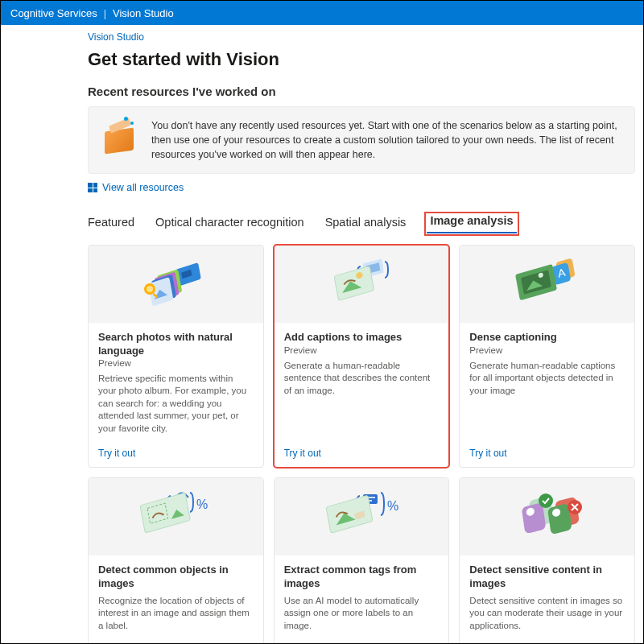  What do you see at coordinates (361, 224) in the screenshot?
I see `tabs: Featured Optical character recognition S…` at bounding box center [361, 224].